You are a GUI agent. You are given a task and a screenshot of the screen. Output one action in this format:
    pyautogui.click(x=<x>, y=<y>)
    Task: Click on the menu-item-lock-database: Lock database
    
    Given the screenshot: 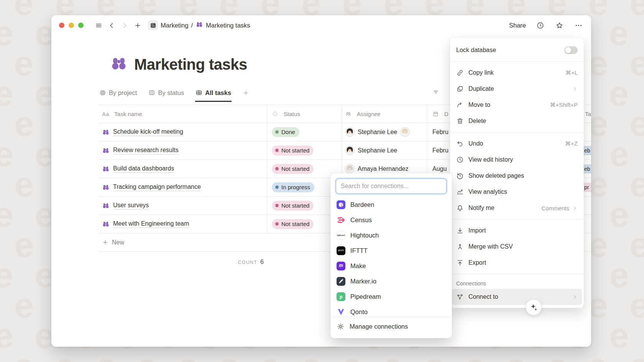 What is the action you would take?
    pyautogui.click(x=517, y=50)
    